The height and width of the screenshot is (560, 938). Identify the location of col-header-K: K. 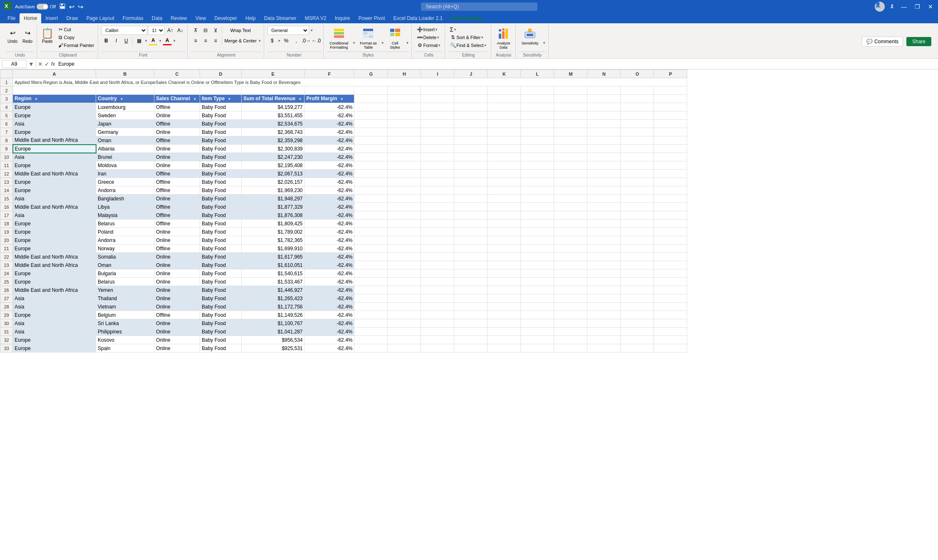
(504, 74).